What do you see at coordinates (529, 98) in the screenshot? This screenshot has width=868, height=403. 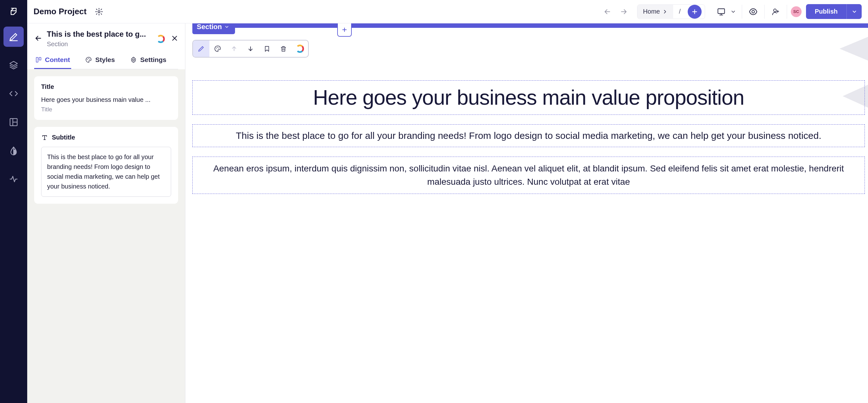 I see `hero-title-text: Here goes your business main value propo…` at bounding box center [529, 98].